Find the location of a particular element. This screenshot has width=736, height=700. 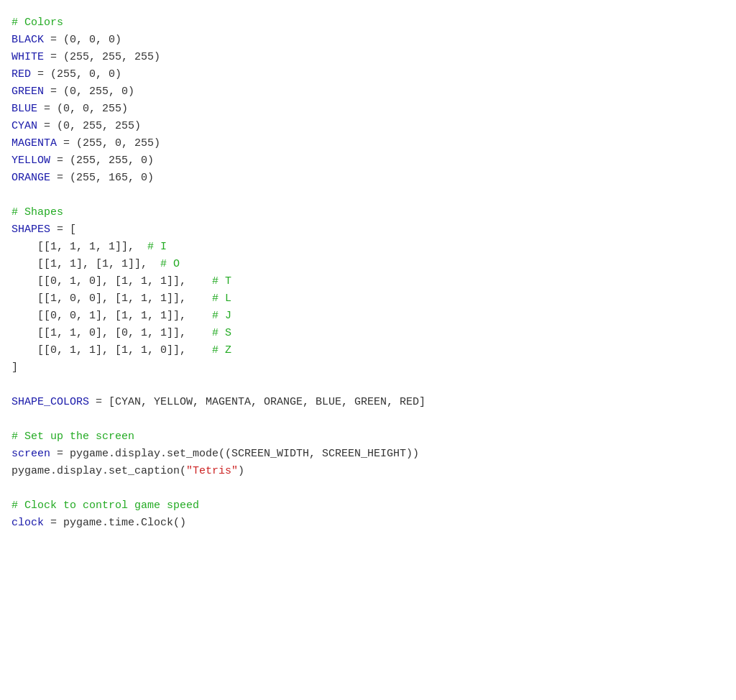

variable-name: ORANGE is located at coordinates (31, 178).